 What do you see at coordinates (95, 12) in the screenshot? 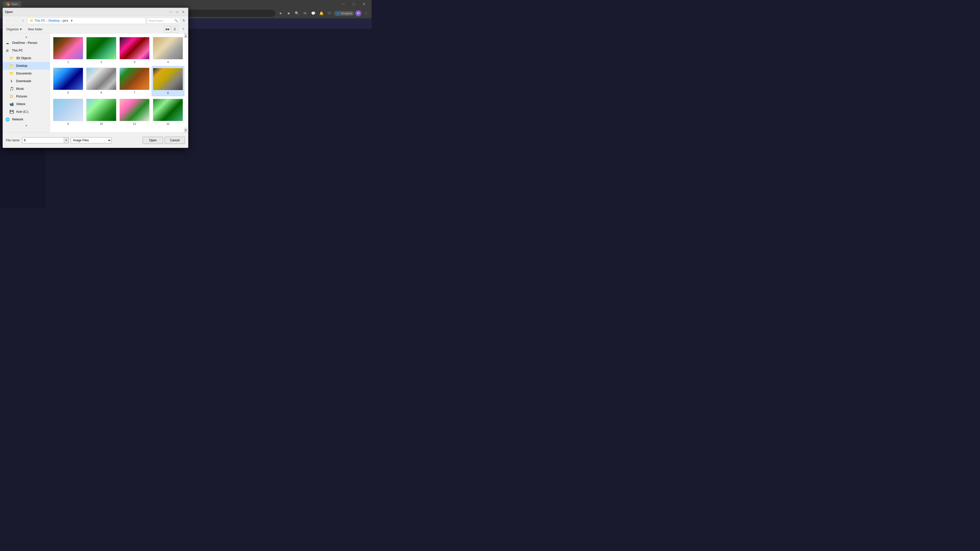
I see `dialog-titlebar: Open ─ □ ✕` at bounding box center [95, 12].